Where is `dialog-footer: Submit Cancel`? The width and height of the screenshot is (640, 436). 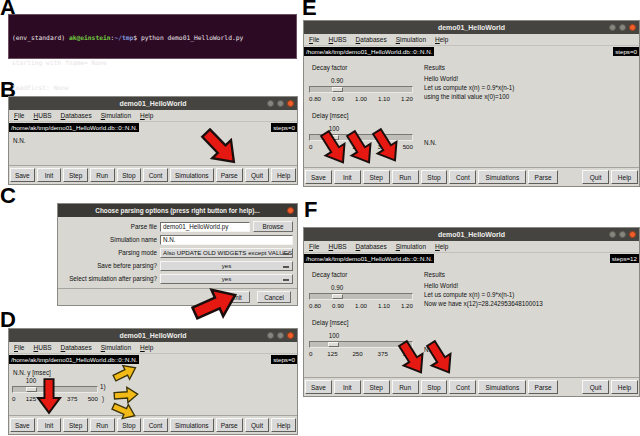
dialog-footer: Submit Cancel is located at coordinates (178, 296).